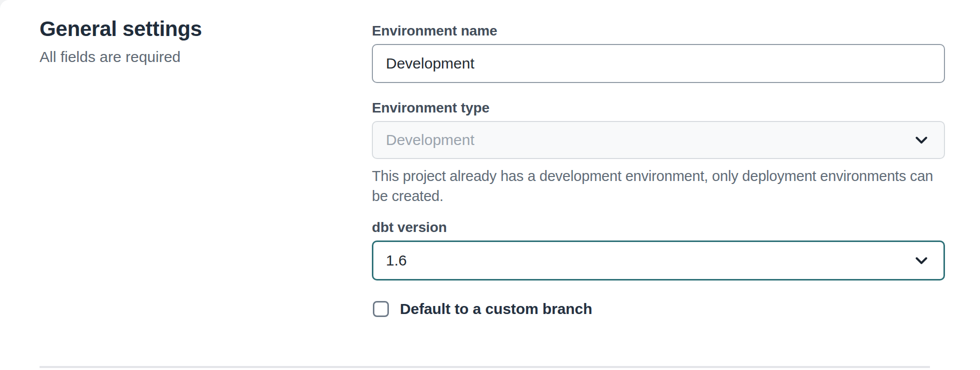  What do you see at coordinates (484, 367) in the screenshot?
I see `section-divider` at bounding box center [484, 367].